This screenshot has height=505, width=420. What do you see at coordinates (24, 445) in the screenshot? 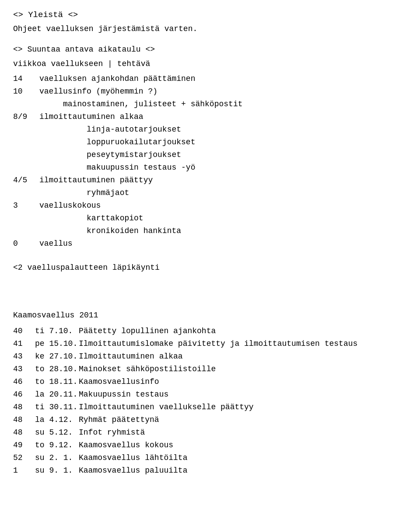
I see `log-num: 49` at bounding box center [24, 445].